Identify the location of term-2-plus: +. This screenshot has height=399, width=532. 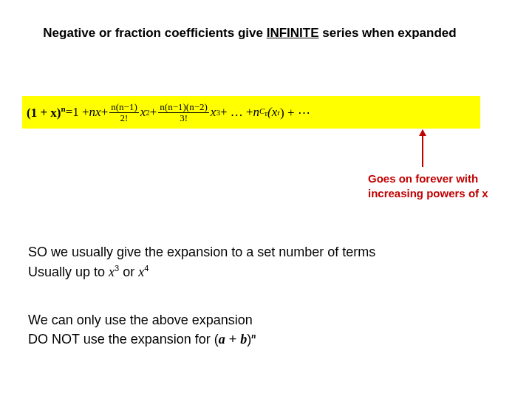
(105, 112).